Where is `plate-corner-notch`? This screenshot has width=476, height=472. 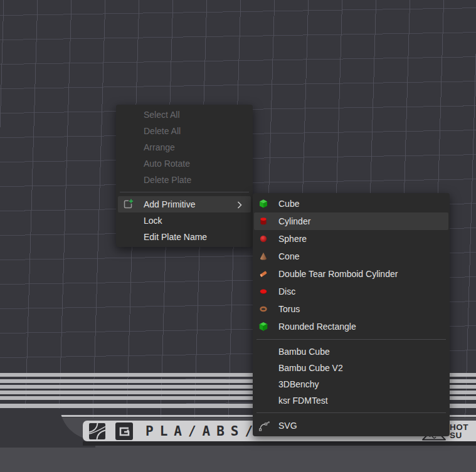 plate-corner-notch is located at coordinates (48, 428).